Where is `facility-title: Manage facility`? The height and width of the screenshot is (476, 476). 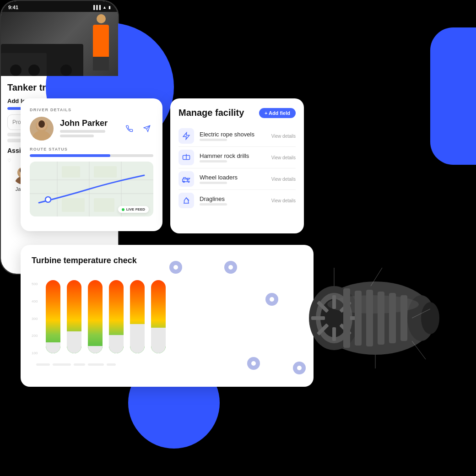 facility-title: Manage facility is located at coordinates (211, 113).